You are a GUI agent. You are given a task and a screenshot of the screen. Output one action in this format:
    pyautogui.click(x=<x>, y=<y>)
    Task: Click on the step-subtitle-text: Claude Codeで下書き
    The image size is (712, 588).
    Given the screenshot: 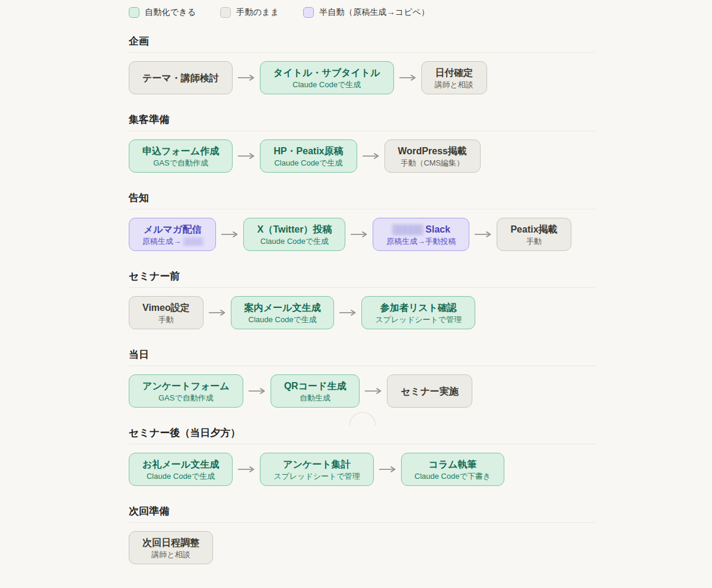 What is the action you would take?
    pyautogui.click(x=453, y=476)
    